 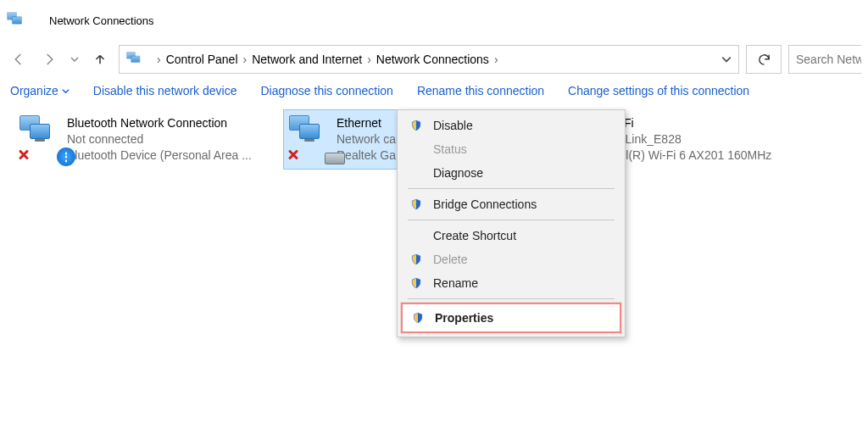 What do you see at coordinates (159, 124) in the screenshot?
I see `connection-name: Bluetooth Network Connection` at bounding box center [159, 124].